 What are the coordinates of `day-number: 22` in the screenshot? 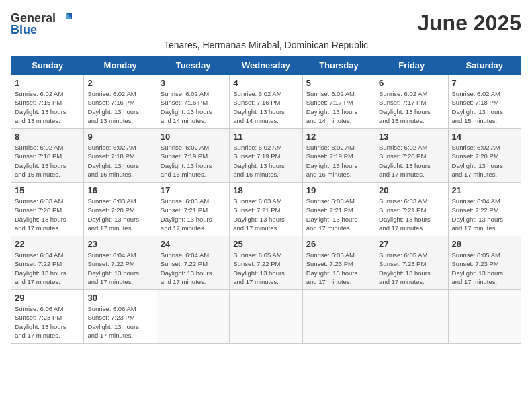 It's located at (47, 244).